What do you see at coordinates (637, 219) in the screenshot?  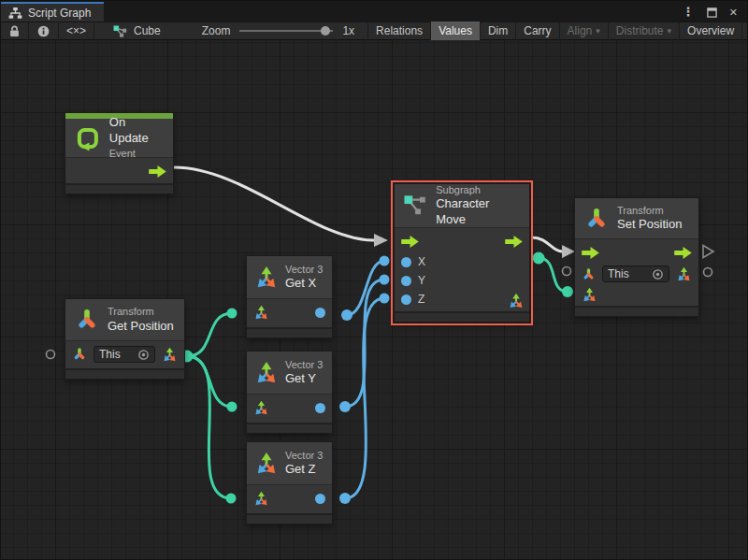 I see `node-header: Transform Set Position` at bounding box center [637, 219].